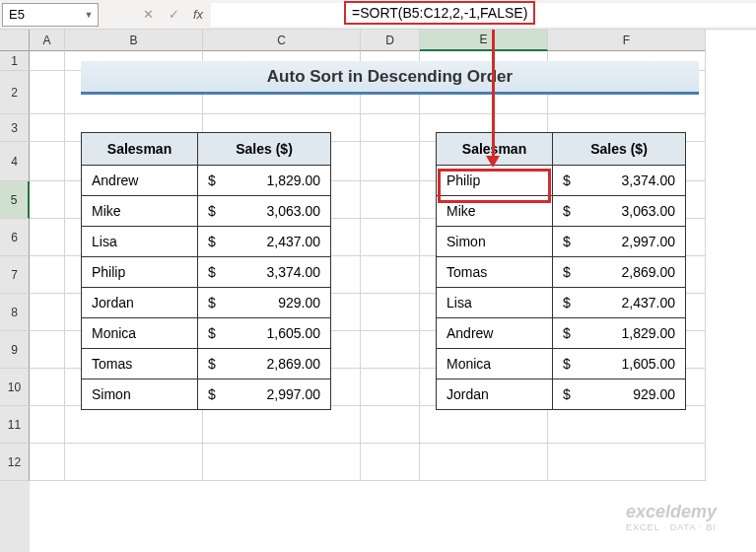 This screenshot has width=756, height=552. What do you see at coordinates (198, 14) in the screenshot?
I see `fx-icon: fx` at bounding box center [198, 14].